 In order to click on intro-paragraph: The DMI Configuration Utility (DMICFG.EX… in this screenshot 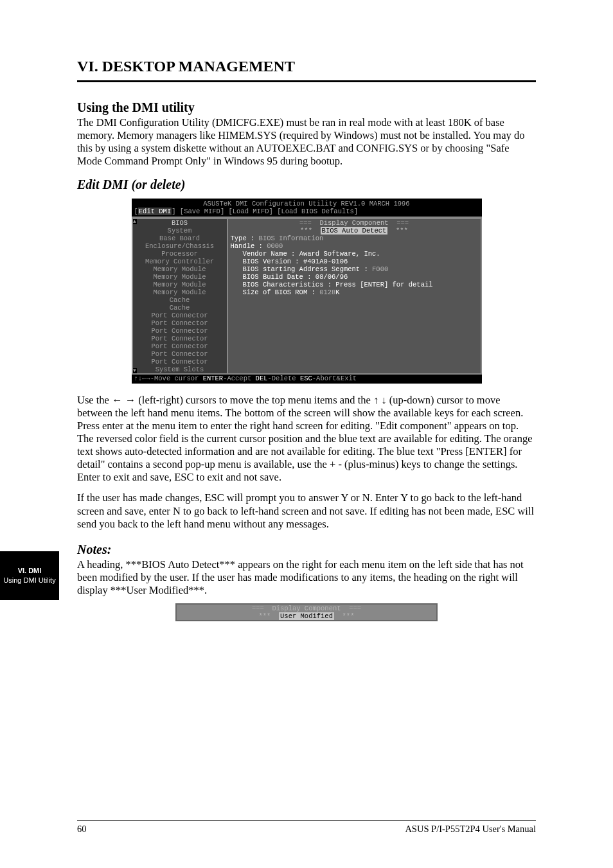, I will do `click(306, 143)`.